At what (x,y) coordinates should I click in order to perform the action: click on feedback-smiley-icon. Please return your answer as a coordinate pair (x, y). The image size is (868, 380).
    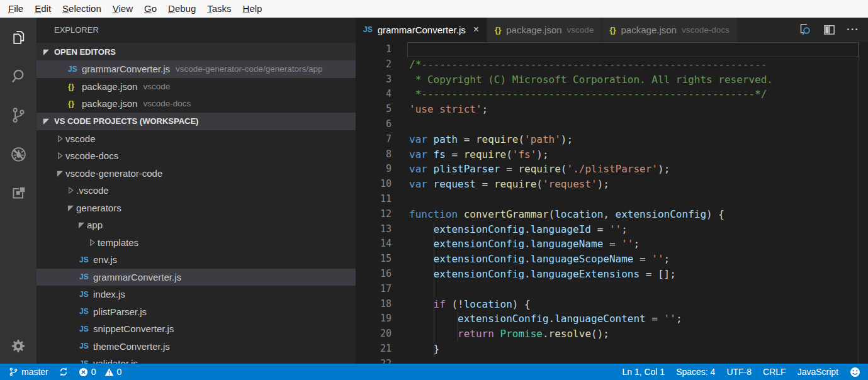
    Looking at the image, I should click on (855, 372).